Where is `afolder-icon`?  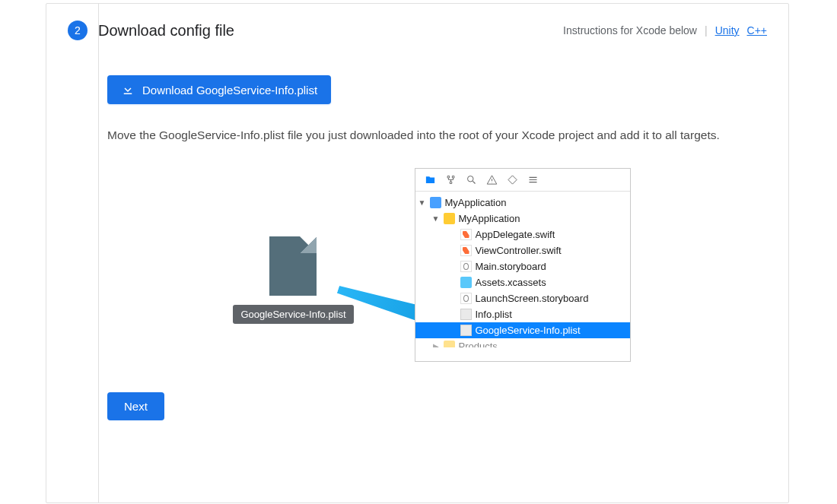
afolder-icon is located at coordinates (466, 283).